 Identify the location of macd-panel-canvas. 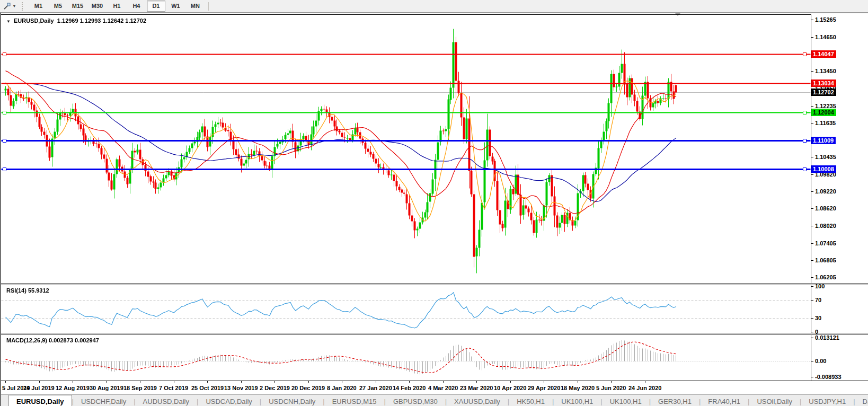
(406, 358).